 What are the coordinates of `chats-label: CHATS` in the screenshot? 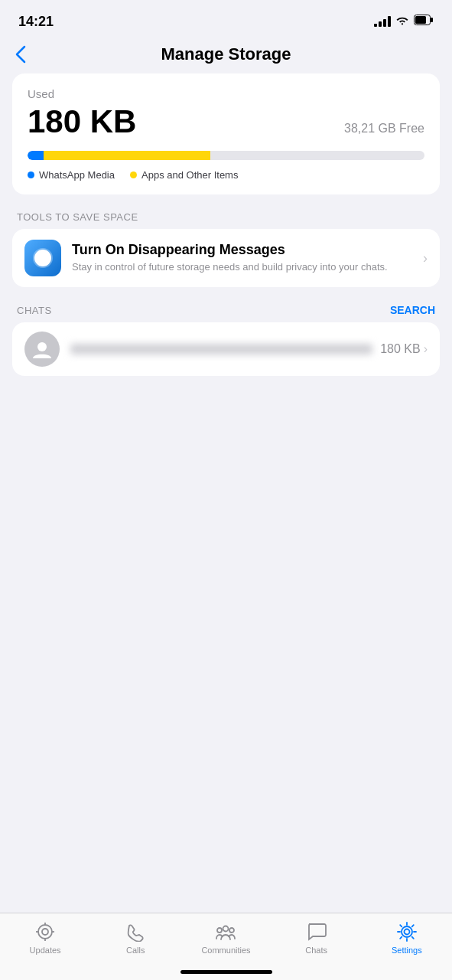 It's located at (34, 311).